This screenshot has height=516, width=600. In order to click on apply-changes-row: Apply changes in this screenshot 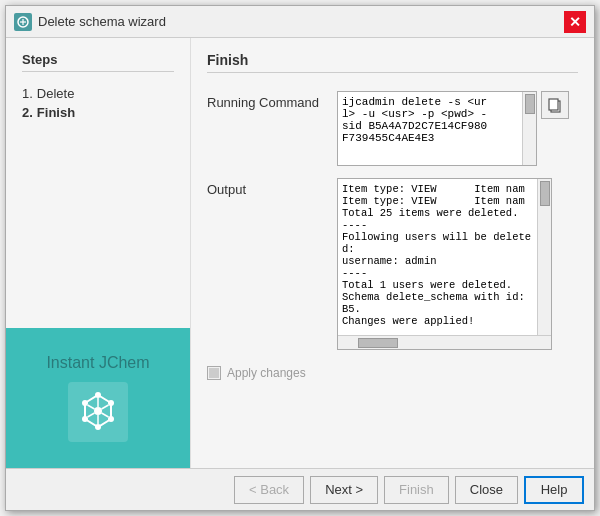, I will do `click(392, 373)`.